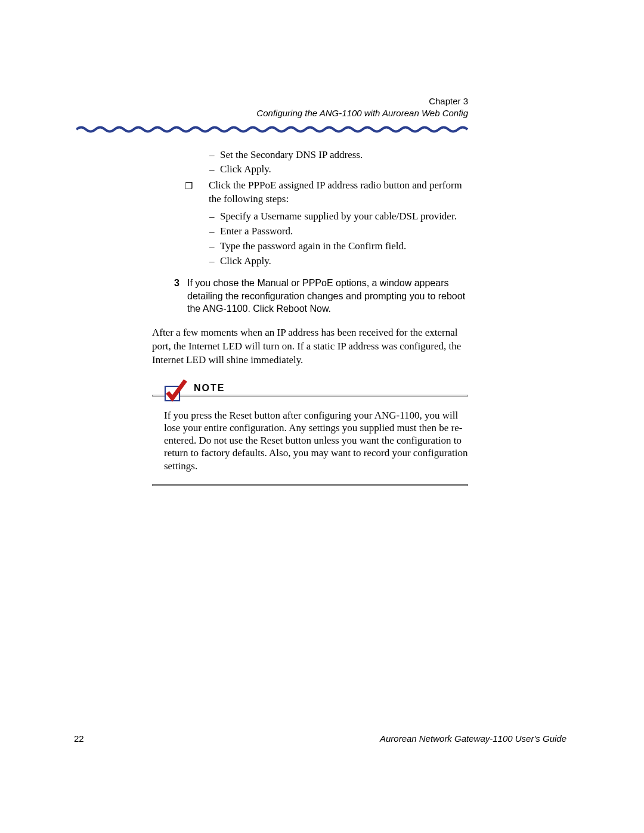 This screenshot has height=833, width=644. Describe the element at coordinates (256, 231) in the screenshot. I see `list-text: Enter a Password.` at that location.